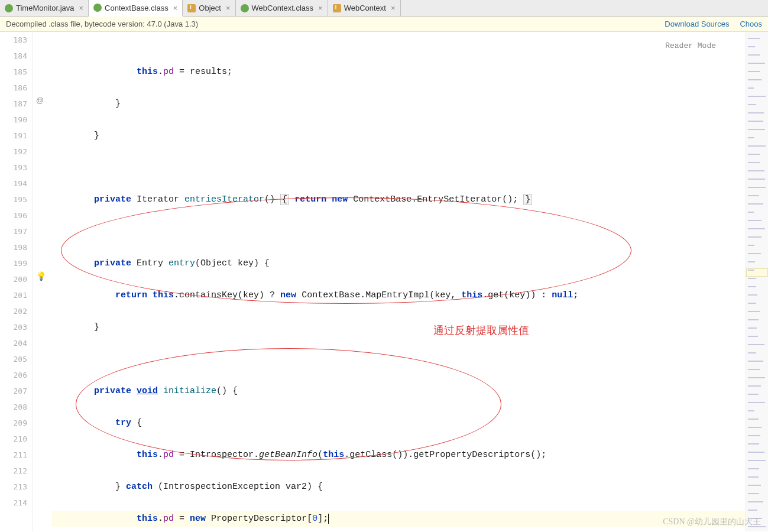 This screenshot has width=768, height=532. What do you see at coordinates (209, 8) in the screenshot?
I see `tab-object: Object×` at bounding box center [209, 8].